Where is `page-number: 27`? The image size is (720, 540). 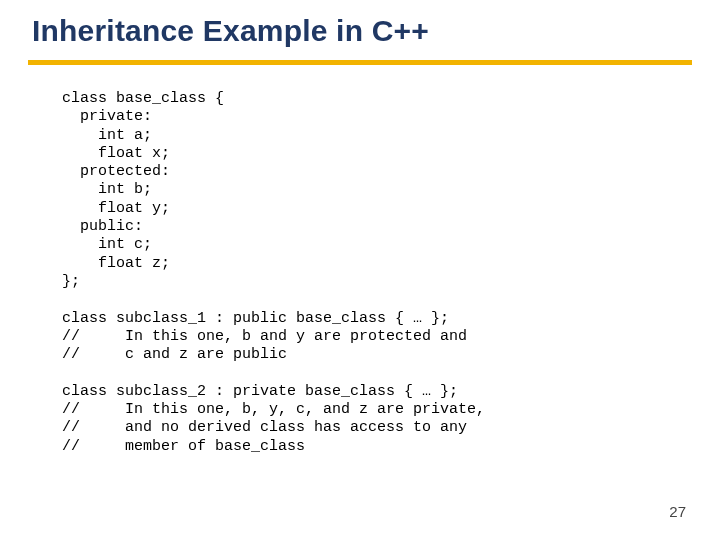
page-number: 27 is located at coordinates (678, 512).